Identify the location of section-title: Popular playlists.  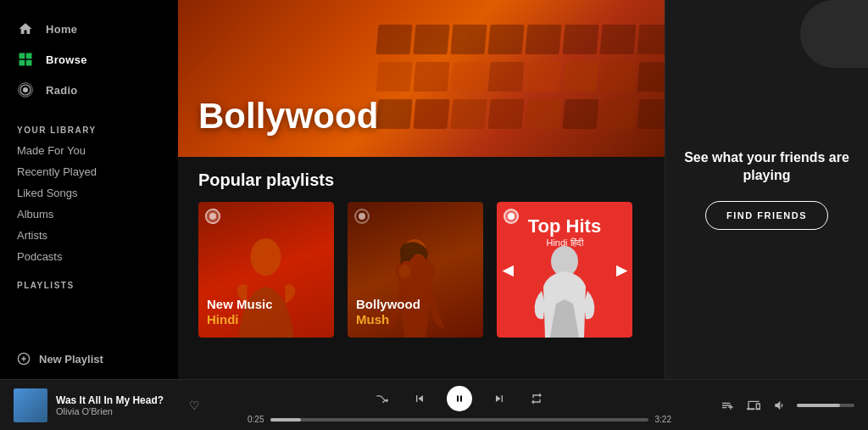
(421, 180).